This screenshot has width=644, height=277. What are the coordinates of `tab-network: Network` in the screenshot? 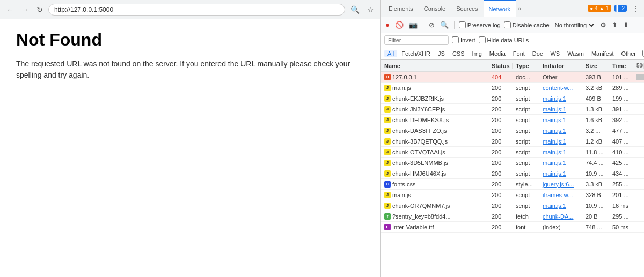 It's located at (500, 9).